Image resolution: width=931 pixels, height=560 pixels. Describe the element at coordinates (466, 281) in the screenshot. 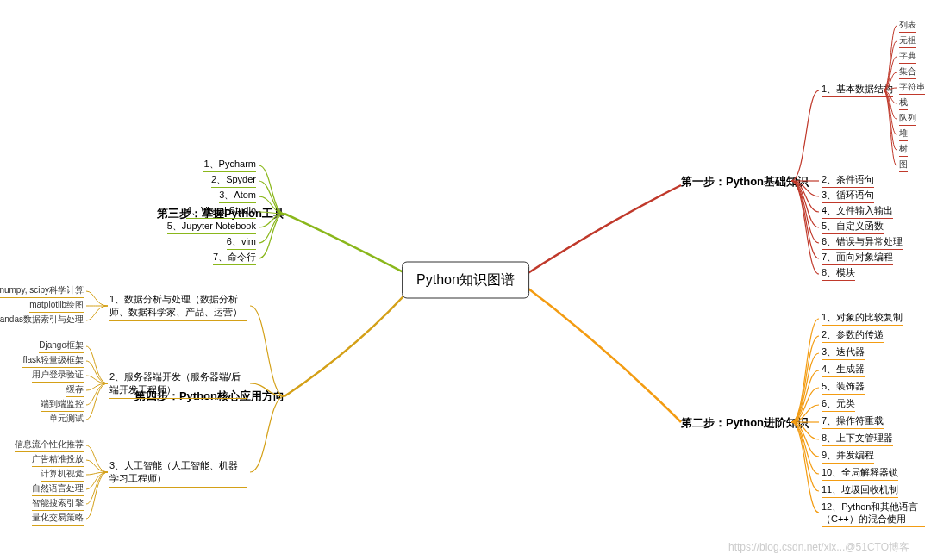

I see `center-node: Python知识图谱` at that location.